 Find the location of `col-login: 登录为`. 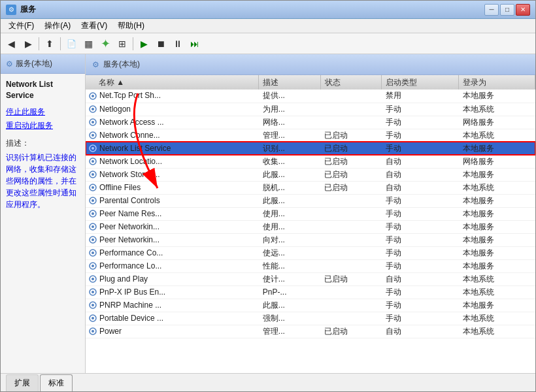

col-login: 登录为 is located at coordinates (497, 82).